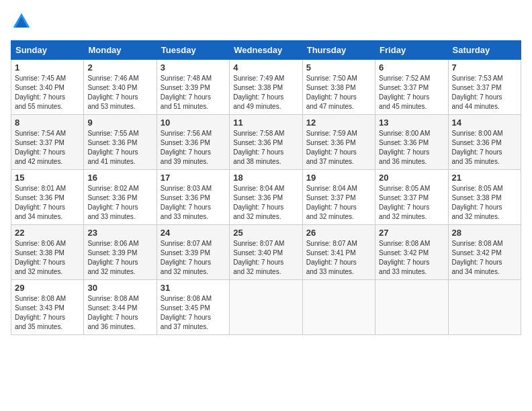 Image resolution: width=532 pixels, height=411 pixels. Describe the element at coordinates (339, 122) in the screenshot. I see `day-number: 12` at that location.